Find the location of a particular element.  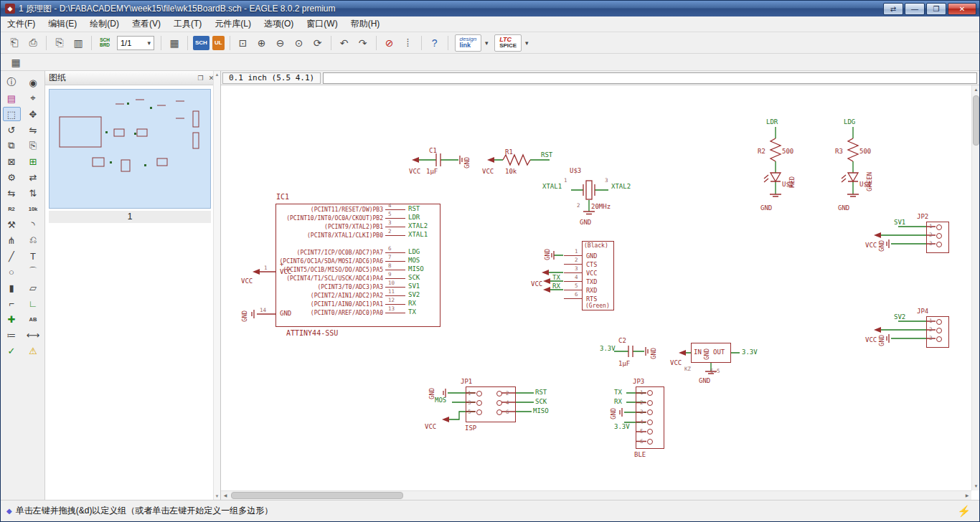

pinswap-icon: ⇄ is located at coordinates (33, 177).